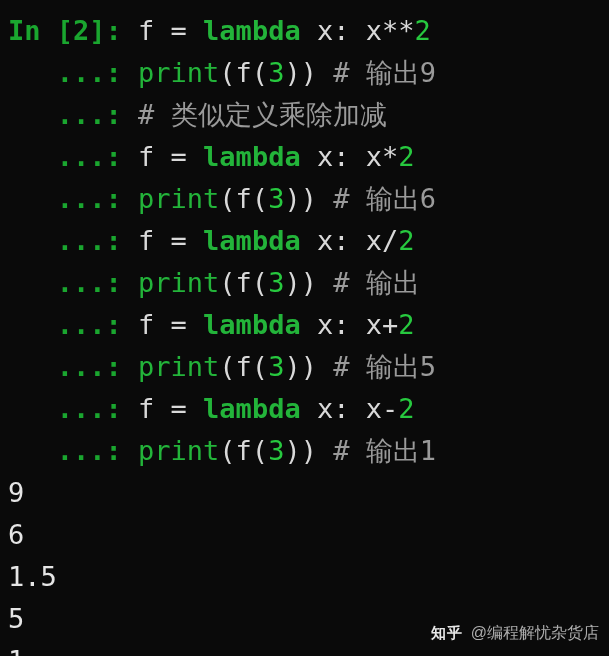 The height and width of the screenshot is (656, 609). I want to click on output-line: 9, so click(304, 493).